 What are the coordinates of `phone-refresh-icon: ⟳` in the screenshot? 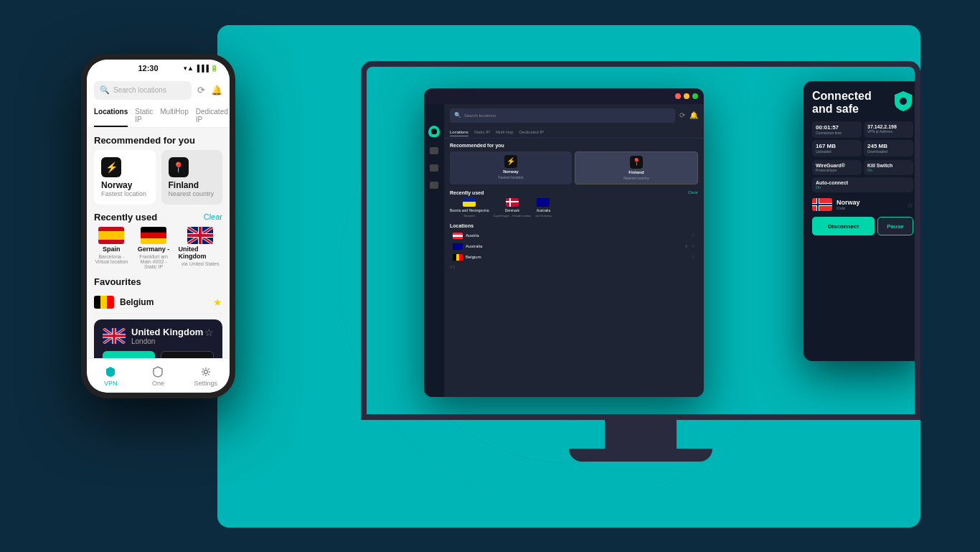 It's located at (201, 90).